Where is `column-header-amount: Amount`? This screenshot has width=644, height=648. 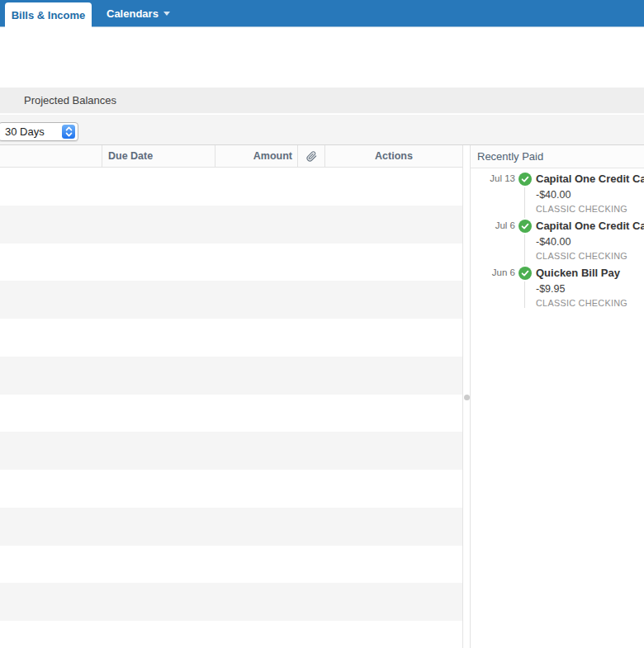
column-header-amount: Amount is located at coordinates (256, 156).